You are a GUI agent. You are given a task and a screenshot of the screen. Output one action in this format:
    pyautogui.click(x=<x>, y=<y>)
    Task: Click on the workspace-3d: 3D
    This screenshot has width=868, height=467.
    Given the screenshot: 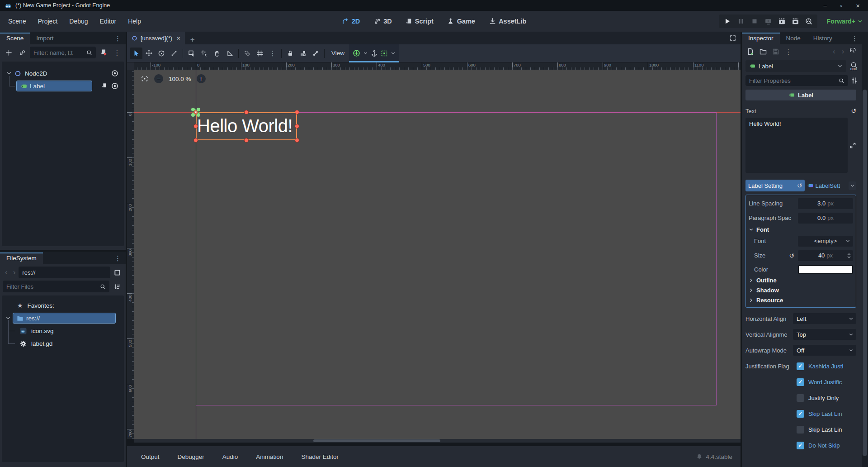 What is the action you would take?
    pyautogui.click(x=382, y=21)
    